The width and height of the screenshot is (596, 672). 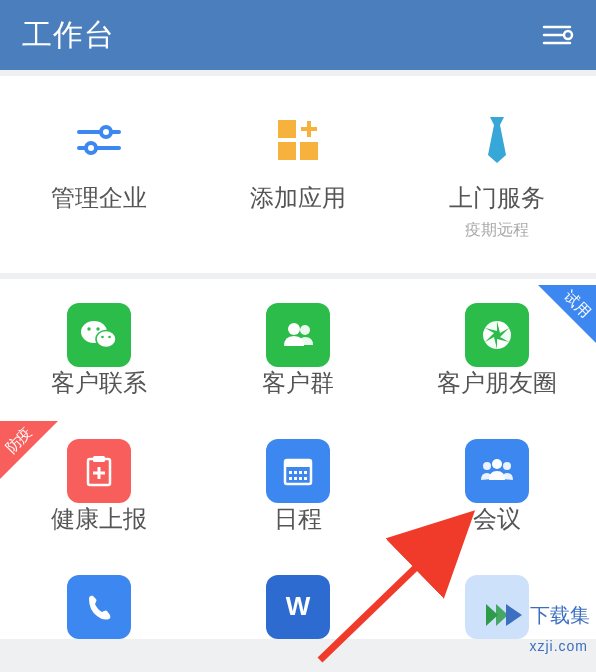 I want to click on calendar-icon, so click(x=298, y=471).